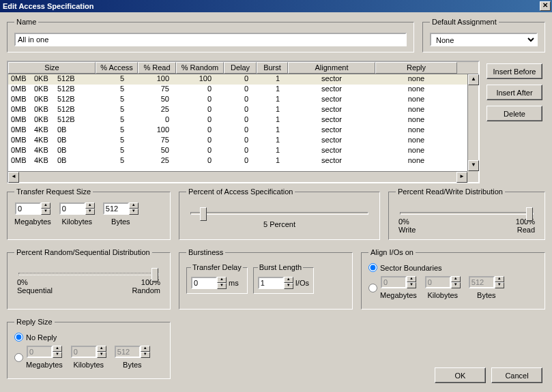 The image size is (552, 392). I want to click on table-row: 0MB0KB512B525001sectornone, so click(243, 110).